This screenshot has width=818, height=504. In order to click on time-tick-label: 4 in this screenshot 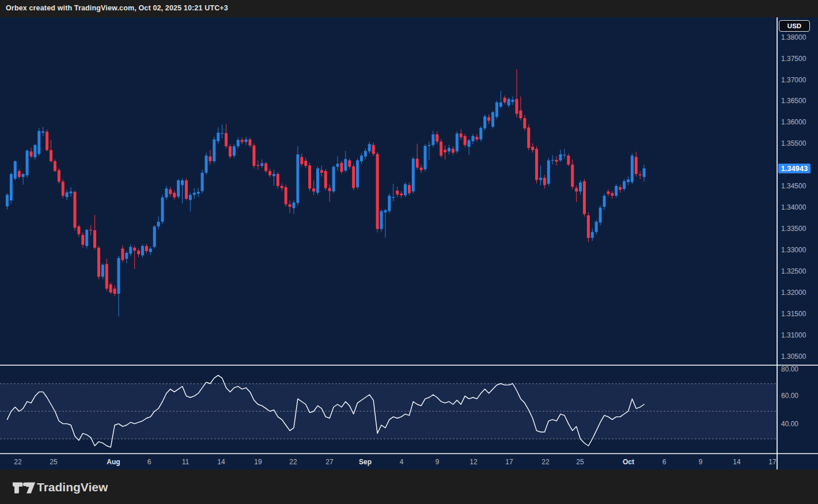, I will do `click(402, 462)`.